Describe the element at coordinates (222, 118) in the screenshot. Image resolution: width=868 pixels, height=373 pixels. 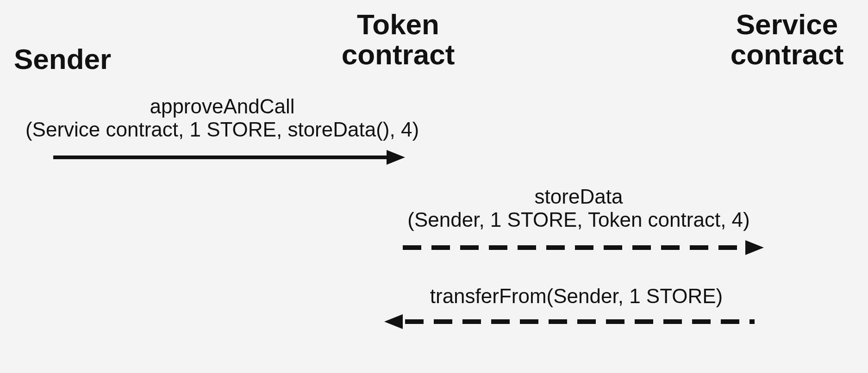
I see `msg-approveandcall: approveAndCall (Service contract, 1 STOR…` at that location.